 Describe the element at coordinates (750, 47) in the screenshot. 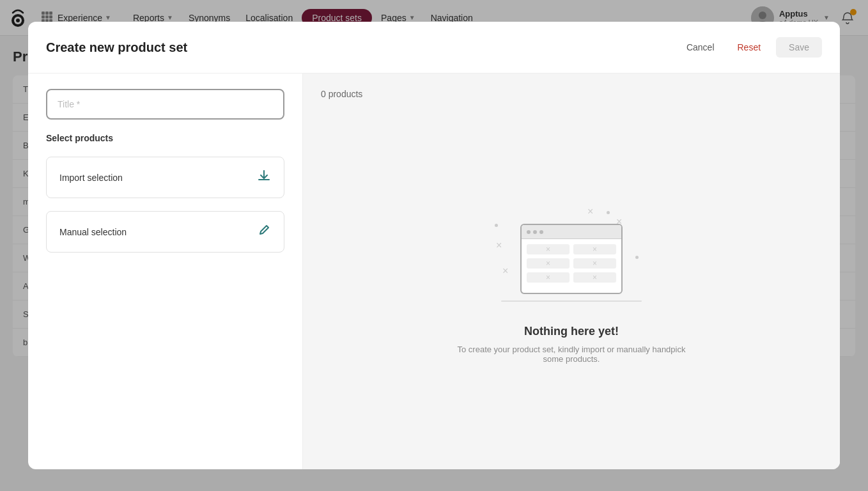

I see `modal-actions: Cancel Reset Save` at that location.